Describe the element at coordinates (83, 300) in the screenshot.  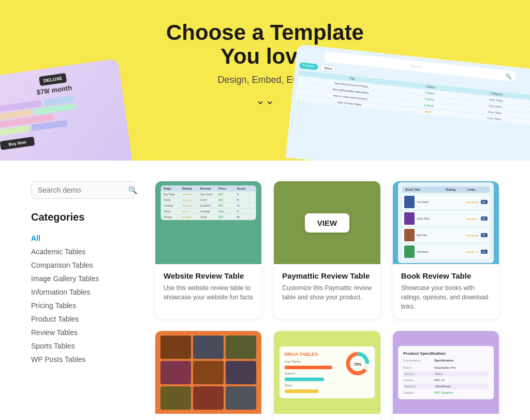
I see `sidebar: 🔍 Categories All Academic Tables Compari…` at that location.